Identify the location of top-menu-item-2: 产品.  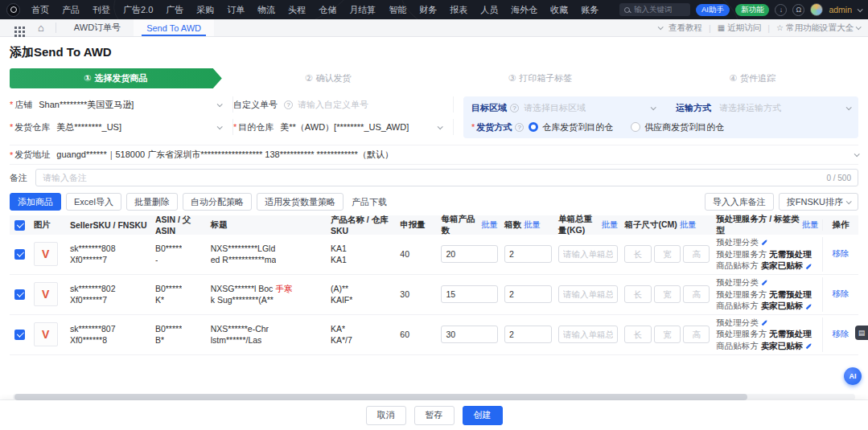
(71, 10).